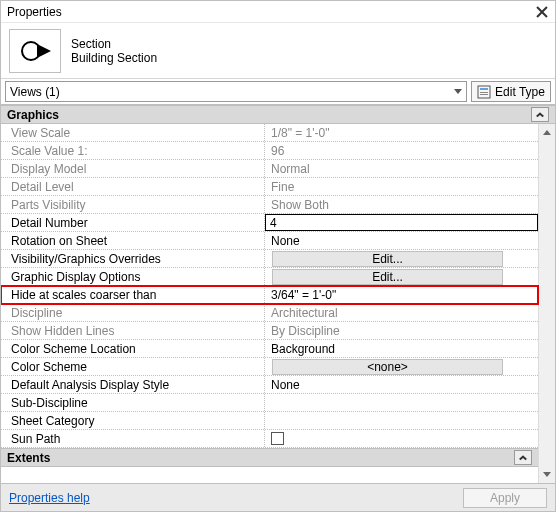 The image size is (556, 512). What do you see at coordinates (270, 151) in the screenshot?
I see `row-scale-value: Scale Value 1: 96` at bounding box center [270, 151].